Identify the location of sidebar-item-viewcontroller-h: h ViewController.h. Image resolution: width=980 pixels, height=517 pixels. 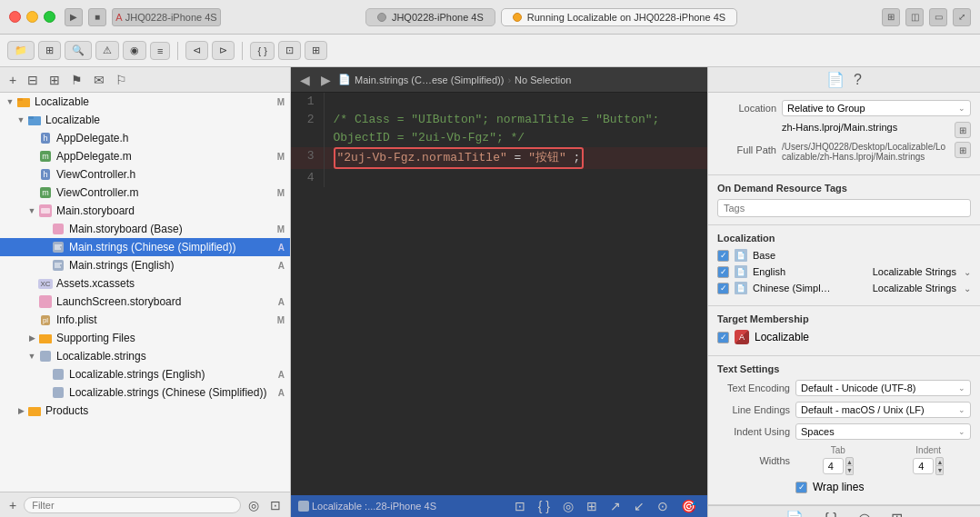
(145, 174).